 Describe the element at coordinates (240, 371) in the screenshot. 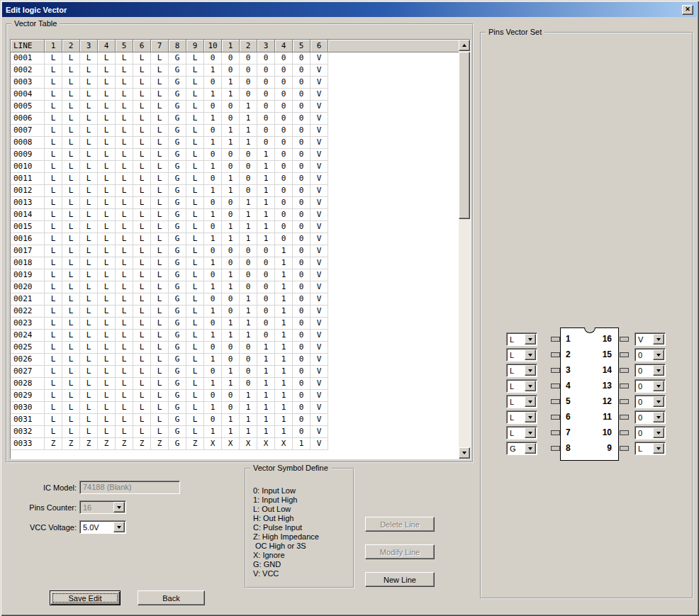

I see `table-row: 0027LLLLLLLGL010110V` at that location.